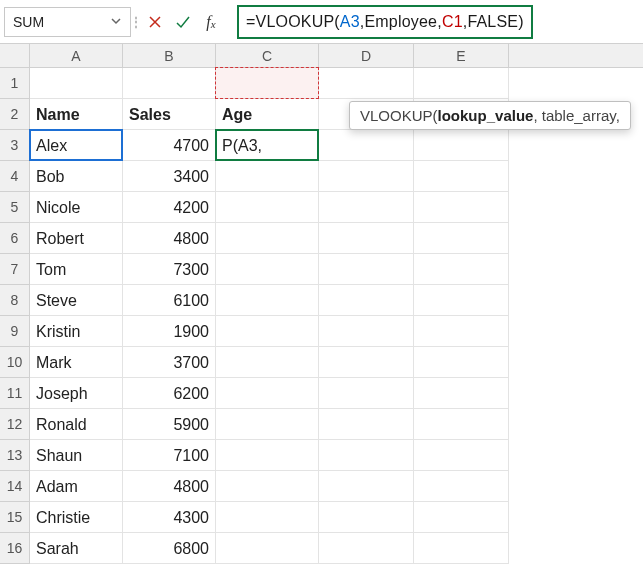 This screenshot has width=643, height=578. What do you see at coordinates (76, 518) in the screenshot?
I see `cell: Christie` at bounding box center [76, 518].